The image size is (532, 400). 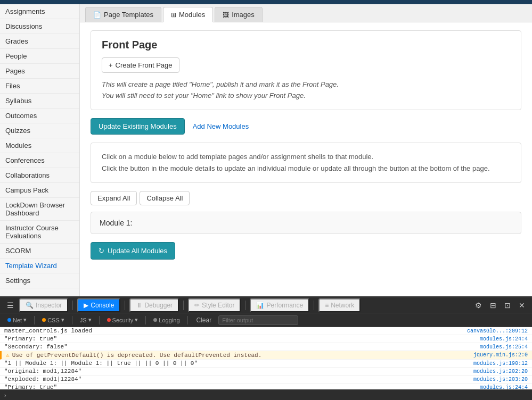 I want to click on collapse-all-button: Collapse All, so click(x=165, y=198).